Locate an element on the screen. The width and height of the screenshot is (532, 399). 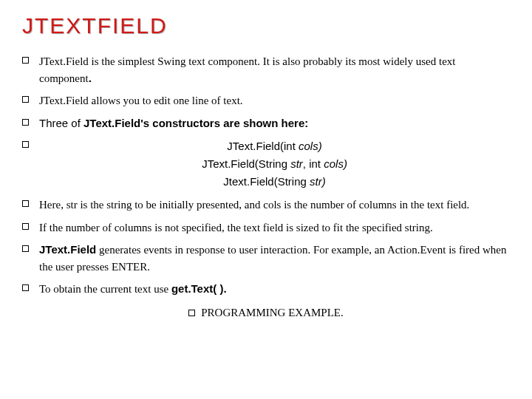
text-span: generates events in response to user int… is located at coordinates (273, 259).